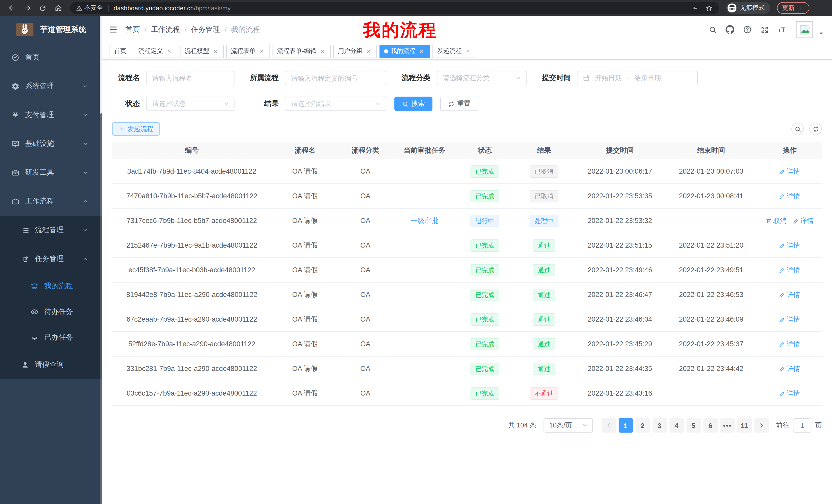 The image size is (832, 504). Describe the element at coordinates (27, 8) in the screenshot. I see `forward-button` at that location.